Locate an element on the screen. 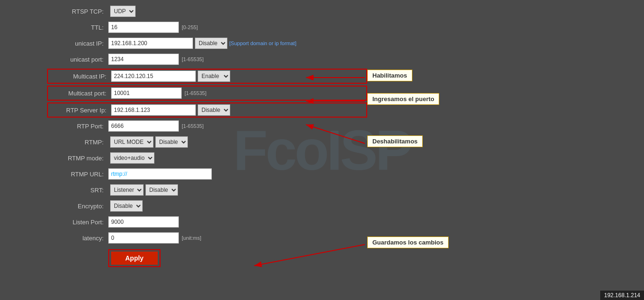  srt-label: SRT: is located at coordinates (78, 190).